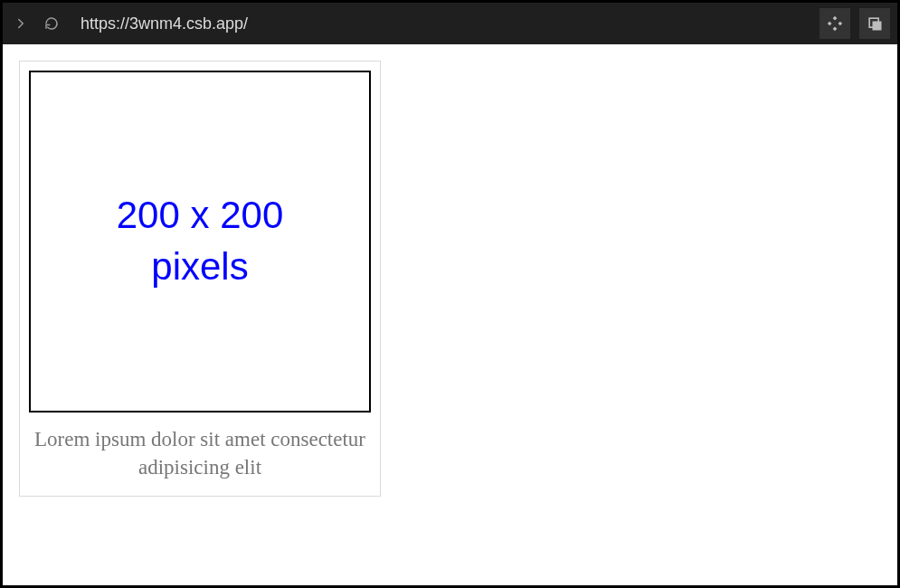 The width and height of the screenshot is (900, 588). Describe the element at coordinates (201, 215) in the screenshot. I see `placeholder-dimensions: 200 x 200` at that location.